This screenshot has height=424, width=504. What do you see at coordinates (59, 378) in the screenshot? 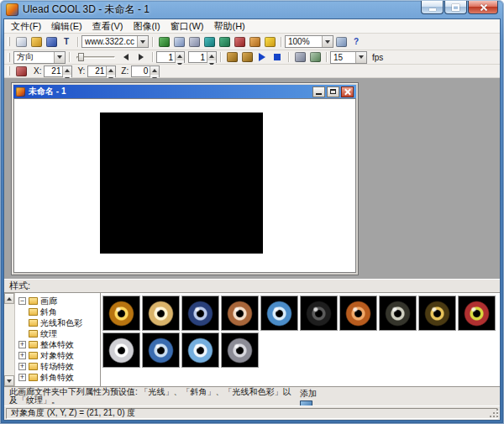
I see `tree-item: +斜角特效` at bounding box center [59, 378].